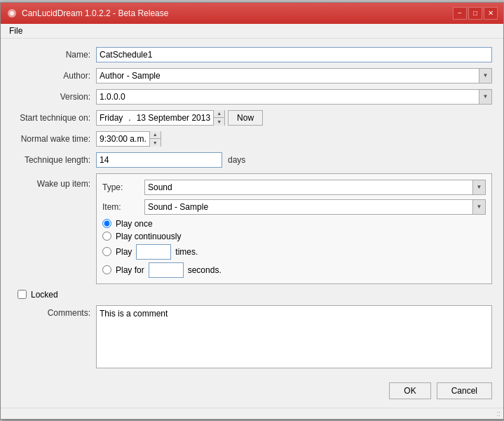 Image resolution: width=504 pixels, height=421 pixels. What do you see at coordinates (95, 13) in the screenshot?
I see `window-title: CanLucidDream 1.0.2.2 - Beta Release` at bounding box center [95, 13].